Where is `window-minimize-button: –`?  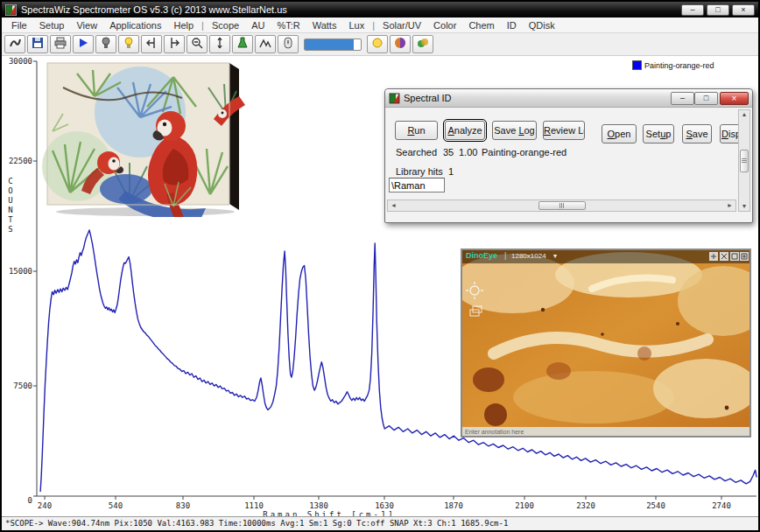 window-minimize-button: – is located at coordinates (693, 10).